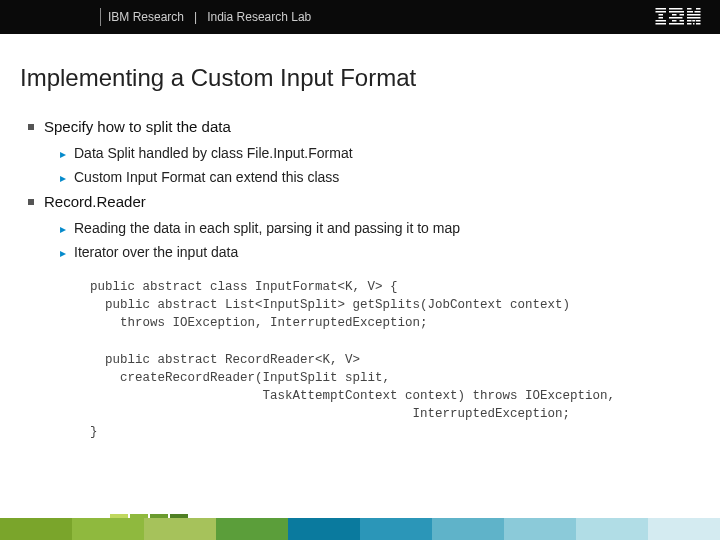 This screenshot has height=540, width=720. I want to click on section-1-label: Specify how to split the data, so click(138, 126).